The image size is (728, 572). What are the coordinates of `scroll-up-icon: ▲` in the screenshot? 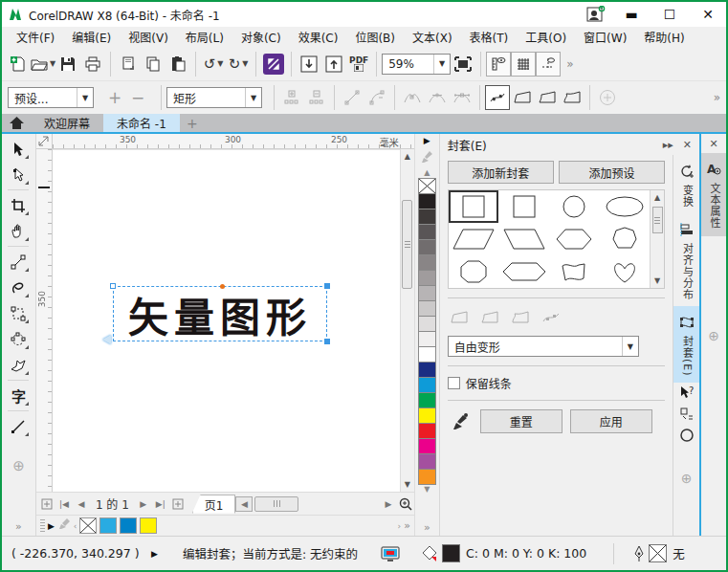 It's located at (408, 157).